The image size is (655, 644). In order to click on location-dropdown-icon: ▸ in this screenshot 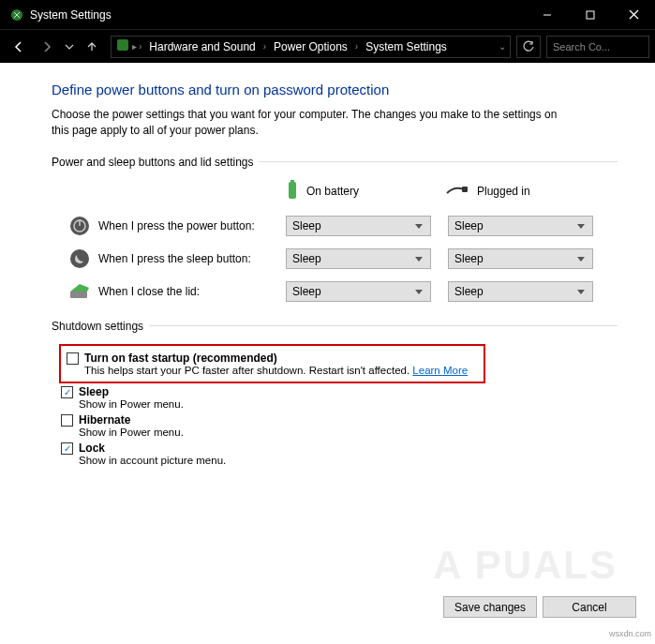, I will do `click(135, 47)`.